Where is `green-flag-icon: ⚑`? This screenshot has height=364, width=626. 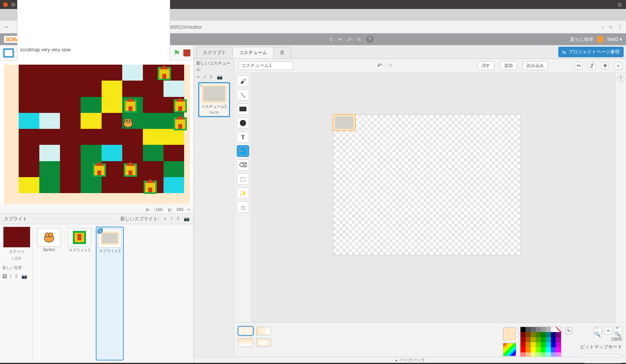 green-flag-icon: ⚑ is located at coordinates (177, 53).